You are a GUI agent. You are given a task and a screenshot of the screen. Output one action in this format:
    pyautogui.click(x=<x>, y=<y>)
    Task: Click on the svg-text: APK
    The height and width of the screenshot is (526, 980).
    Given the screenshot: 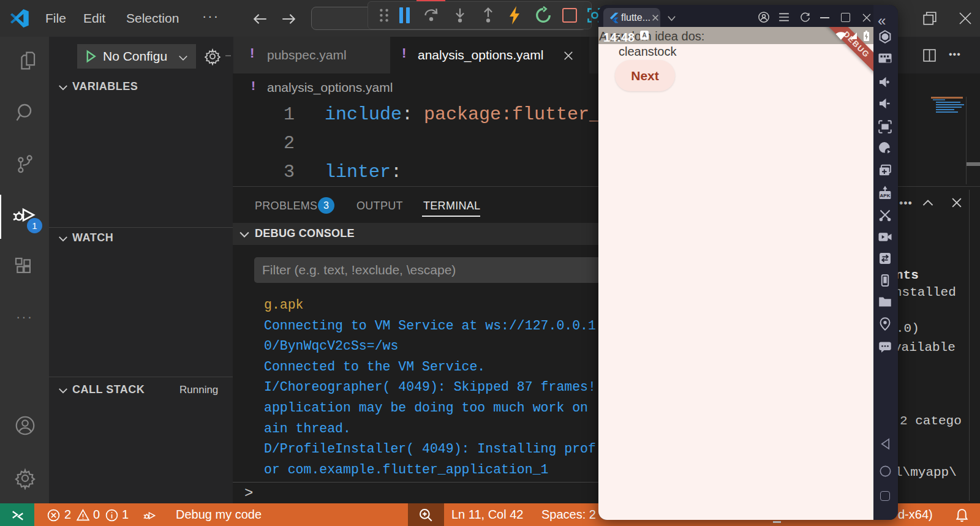 What is the action you would take?
    pyautogui.click(x=886, y=196)
    